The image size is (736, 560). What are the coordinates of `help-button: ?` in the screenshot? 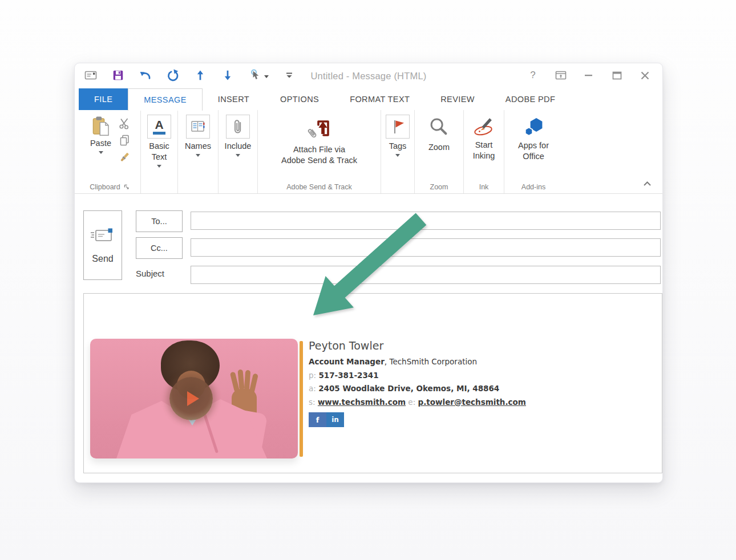 It's located at (533, 75).